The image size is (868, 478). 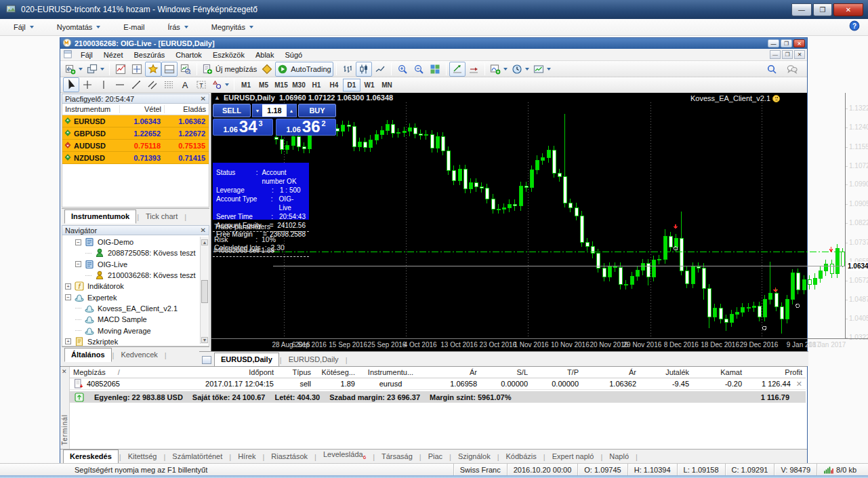 I want to click on market-watch-row: EURUSD1.063431.06362, so click(x=136, y=121).